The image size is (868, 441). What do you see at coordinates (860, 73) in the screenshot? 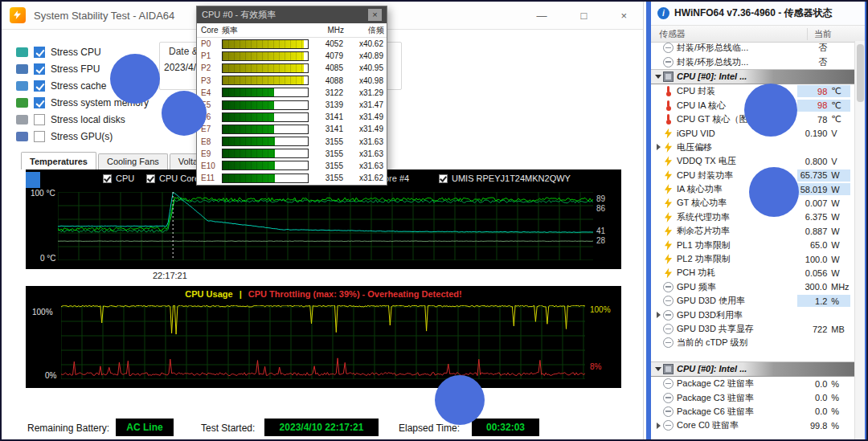
I see `scrollbar-thumb` at bounding box center [860, 73].